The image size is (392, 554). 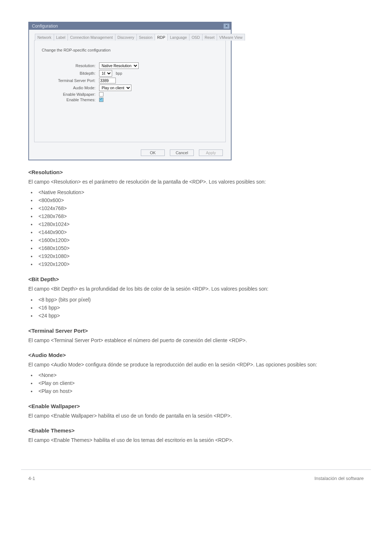 I want to click on wallpaper-checkbox, so click(x=101, y=94).